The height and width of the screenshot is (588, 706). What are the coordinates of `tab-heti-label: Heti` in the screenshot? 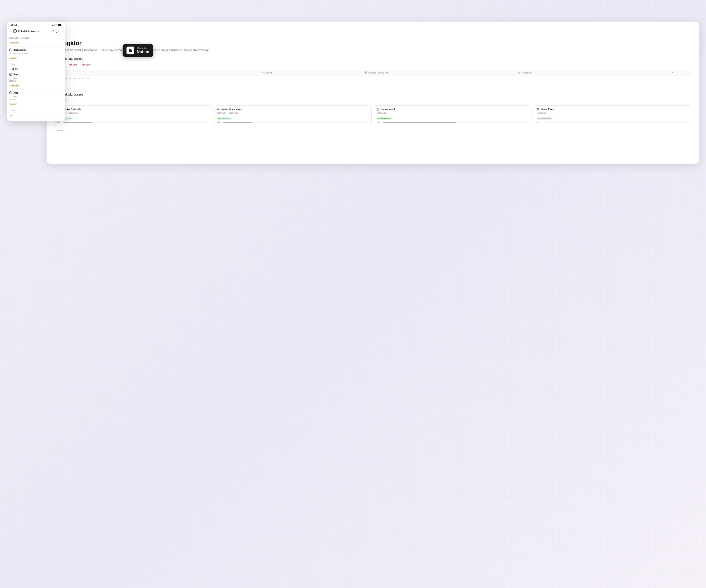 It's located at (75, 65).